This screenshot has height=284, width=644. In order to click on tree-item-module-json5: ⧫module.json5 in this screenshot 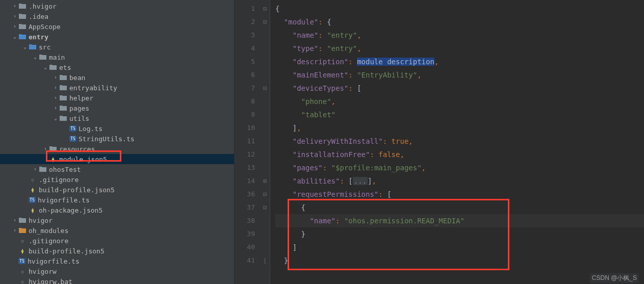, I will do `click(117, 159)`.